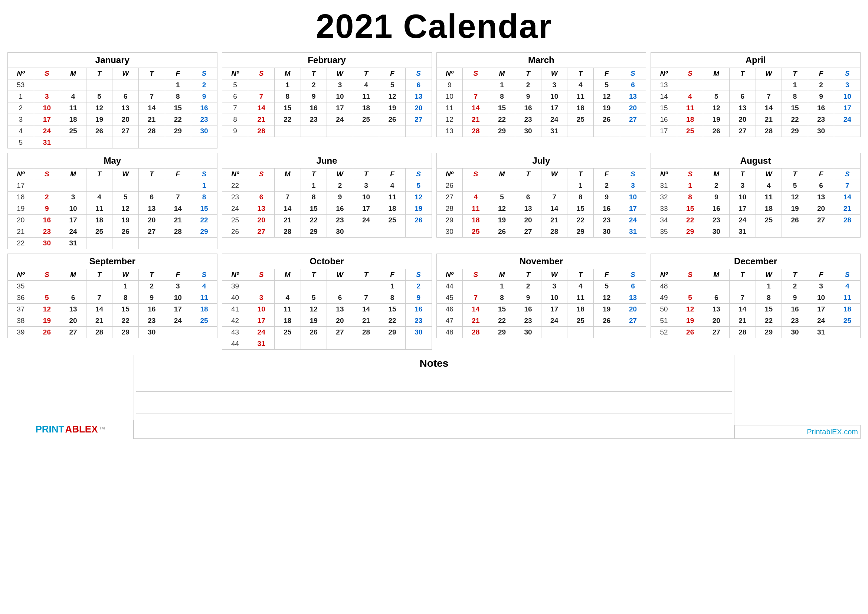  Describe the element at coordinates (795, 332) in the screenshot. I see `day-cell: 30` at that location.